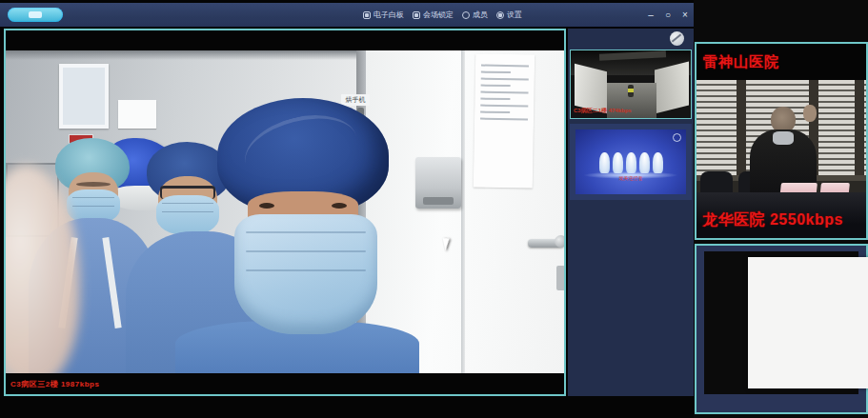 The width and height of the screenshot is (868, 418). Describe the element at coordinates (676, 137) in the screenshot. I see `broadcast-logo-icon` at that location.